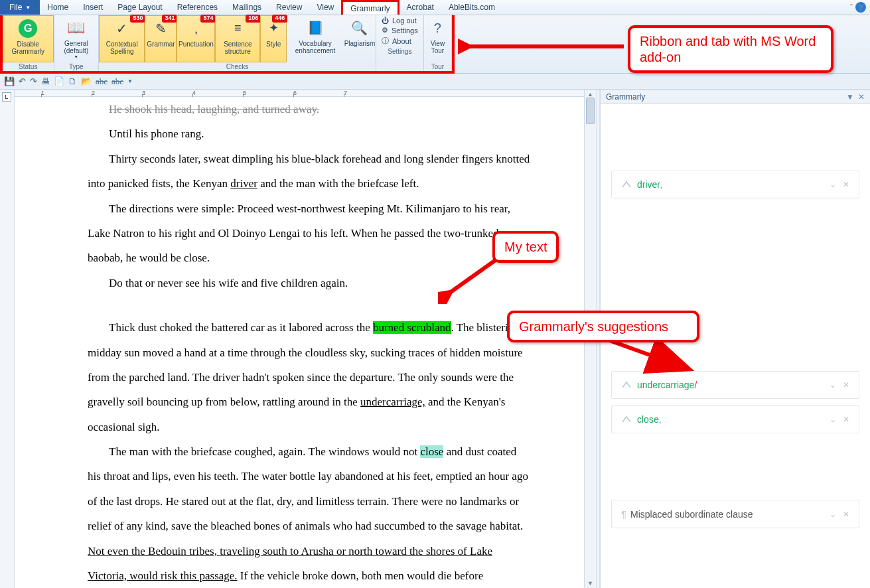 Image resolution: width=870 pixels, height=588 pixels. I want to click on print-icon: 🖶, so click(45, 81).